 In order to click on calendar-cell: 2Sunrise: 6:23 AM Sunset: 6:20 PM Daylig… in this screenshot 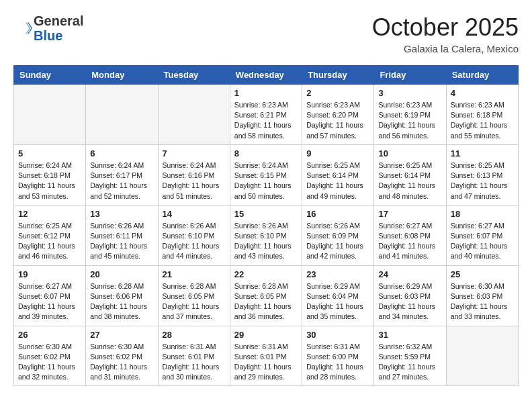, I will do `click(339, 115)`.